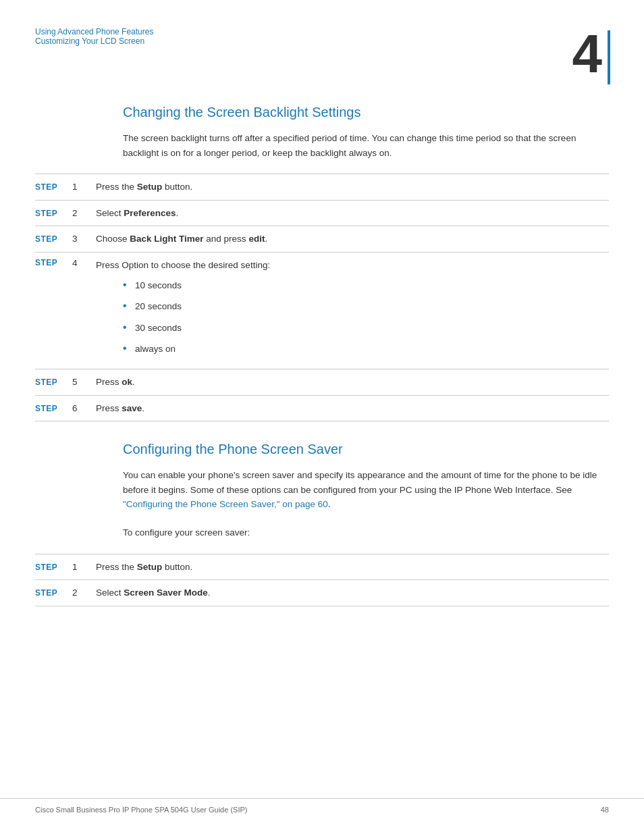 The height and width of the screenshot is (834, 644). What do you see at coordinates (366, 317) in the screenshot?
I see `step4-bullet-list: 10 seconds 20 seconds 30 seconds always …` at bounding box center [366, 317].